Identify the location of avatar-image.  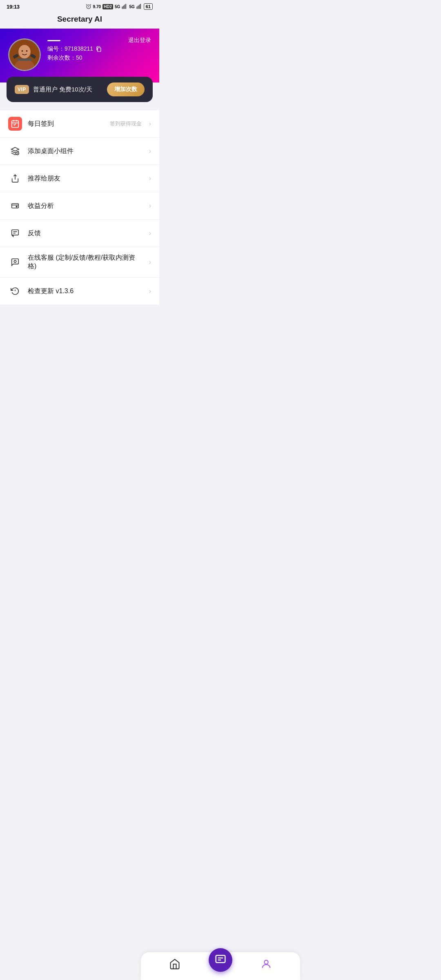
(24, 55).